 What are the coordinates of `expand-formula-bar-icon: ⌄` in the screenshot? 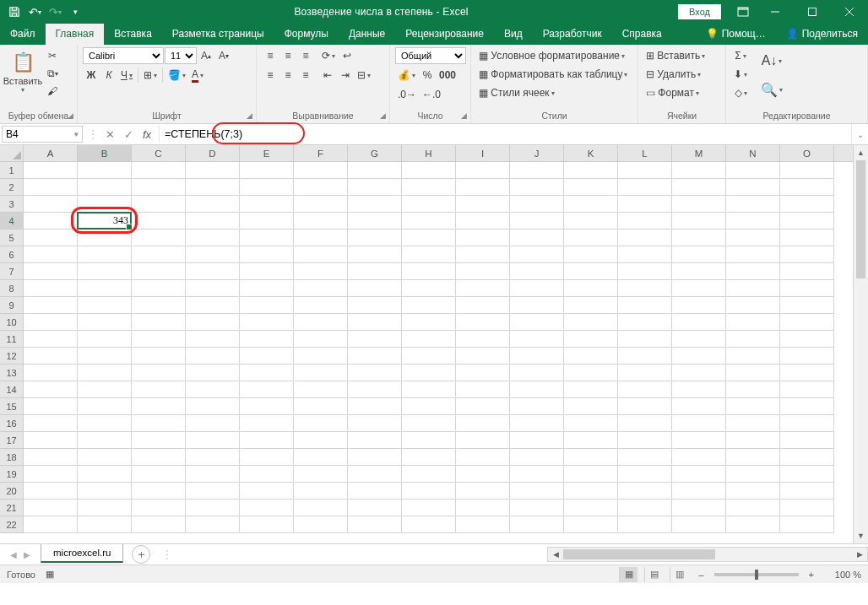 It's located at (860, 134).